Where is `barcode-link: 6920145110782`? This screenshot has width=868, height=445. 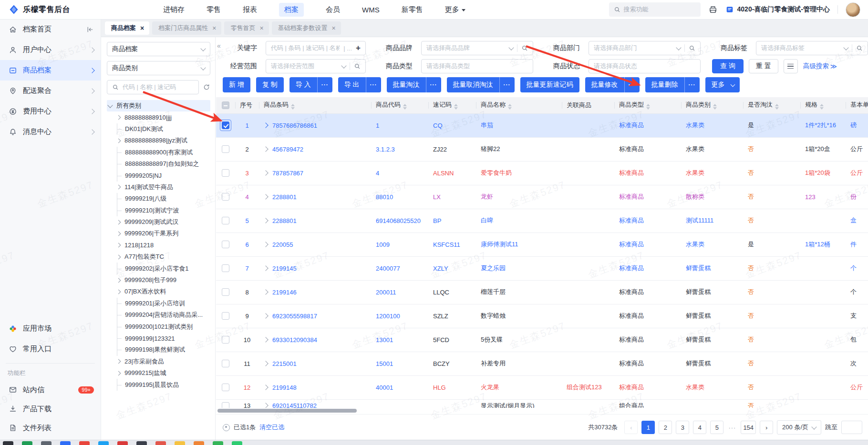 barcode-link: 6920145110782 is located at coordinates (295, 405).